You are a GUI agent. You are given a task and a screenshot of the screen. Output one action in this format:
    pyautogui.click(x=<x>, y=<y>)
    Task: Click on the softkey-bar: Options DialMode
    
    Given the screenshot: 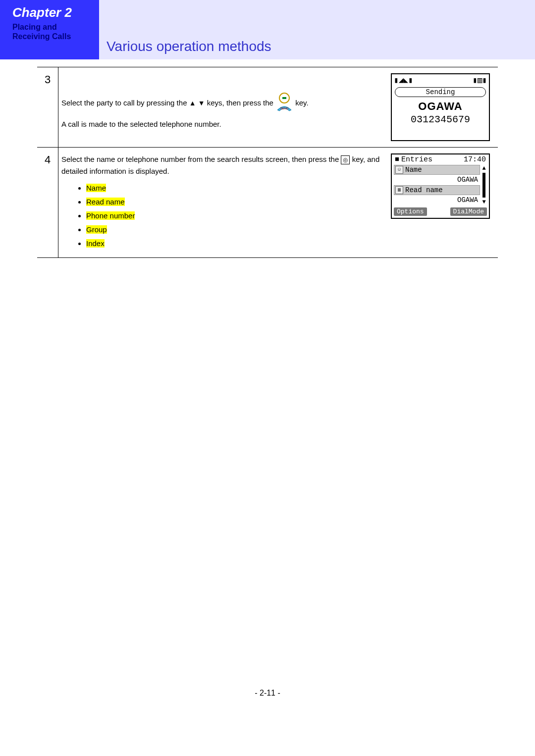 What is the action you would take?
    pyautogui.click(x=440, y=212)
    